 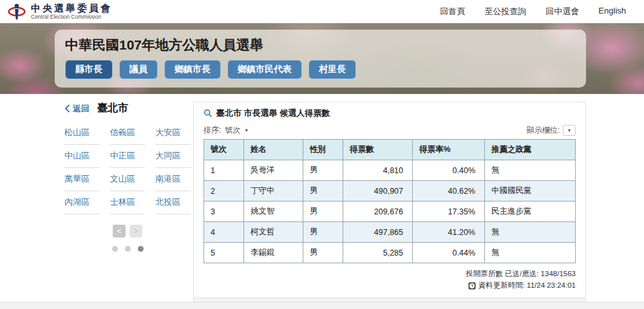 I want to click on cell-votes: 209,676, so click(x=378, y=212).